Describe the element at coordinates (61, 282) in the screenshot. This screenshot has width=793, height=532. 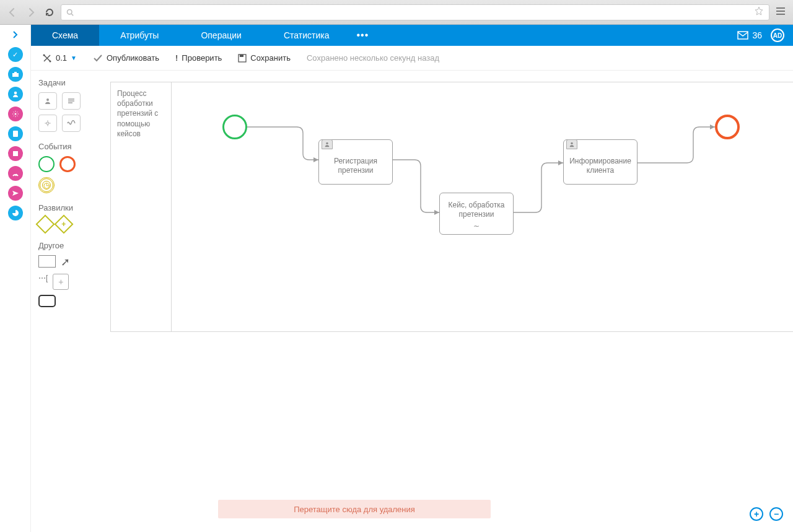
I see `palette-expanded-subprocess: +` at that location.